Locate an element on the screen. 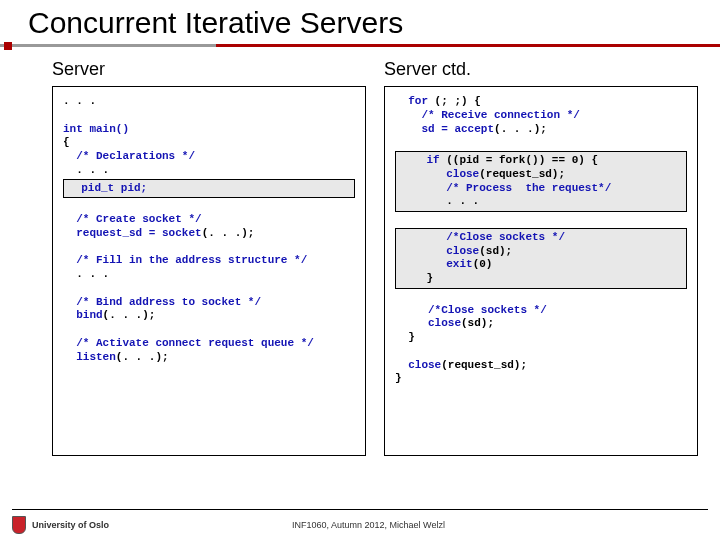 This screenshot has height=540, width=720. title-bullet is located at coordinates (8, 46).